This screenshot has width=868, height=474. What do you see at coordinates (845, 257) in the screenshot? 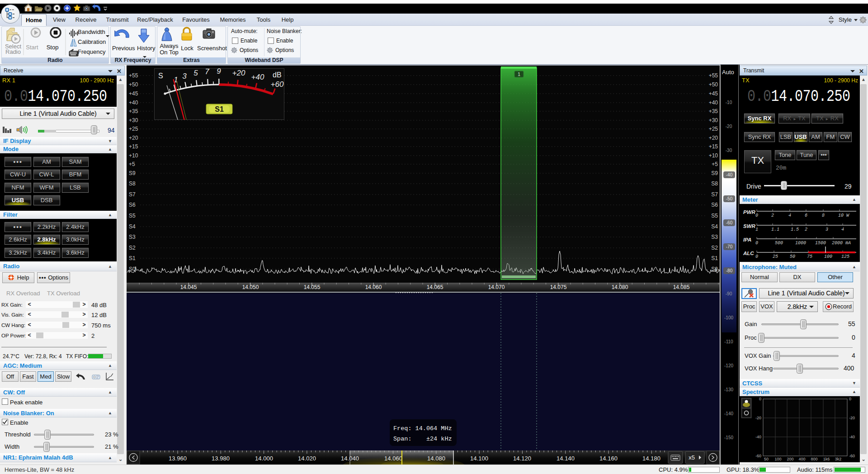
I see `svg-text: 125` at bounding box center [845, 257].